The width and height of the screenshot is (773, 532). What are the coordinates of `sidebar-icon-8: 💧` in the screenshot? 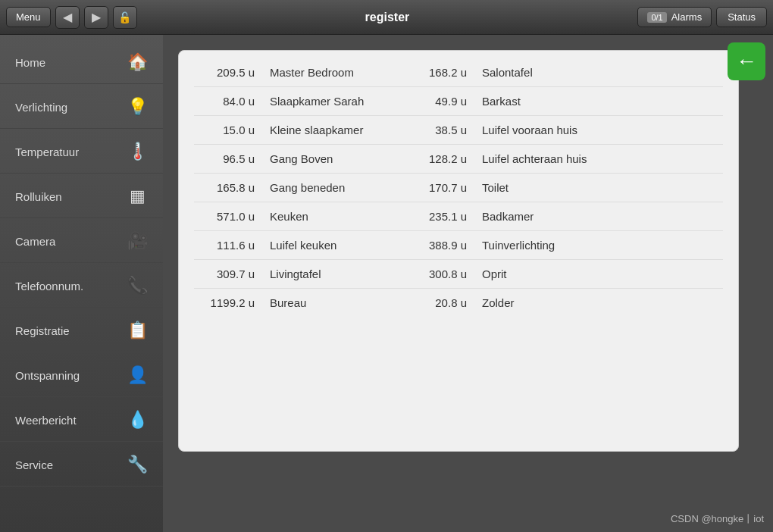 It's located at (137, 420).